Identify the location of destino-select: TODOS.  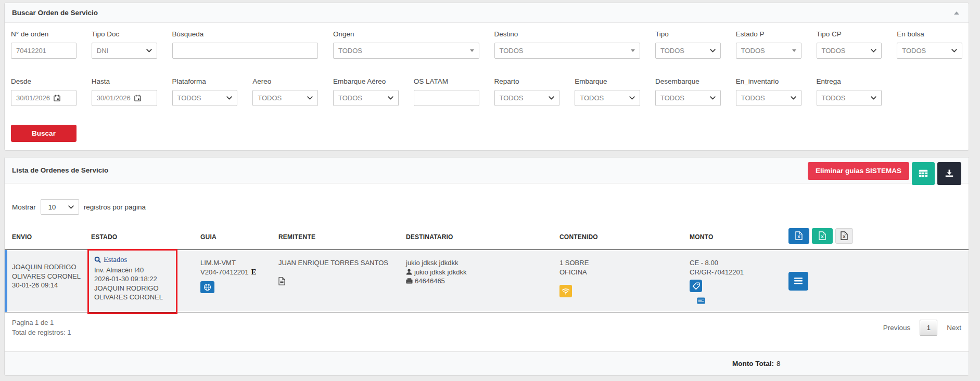
(567, 51).